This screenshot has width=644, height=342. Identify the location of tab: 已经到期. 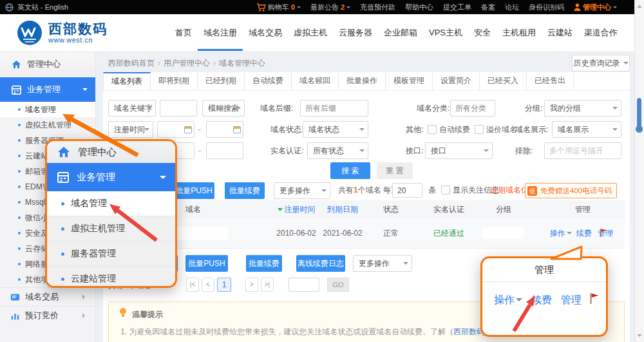
(222, 81).